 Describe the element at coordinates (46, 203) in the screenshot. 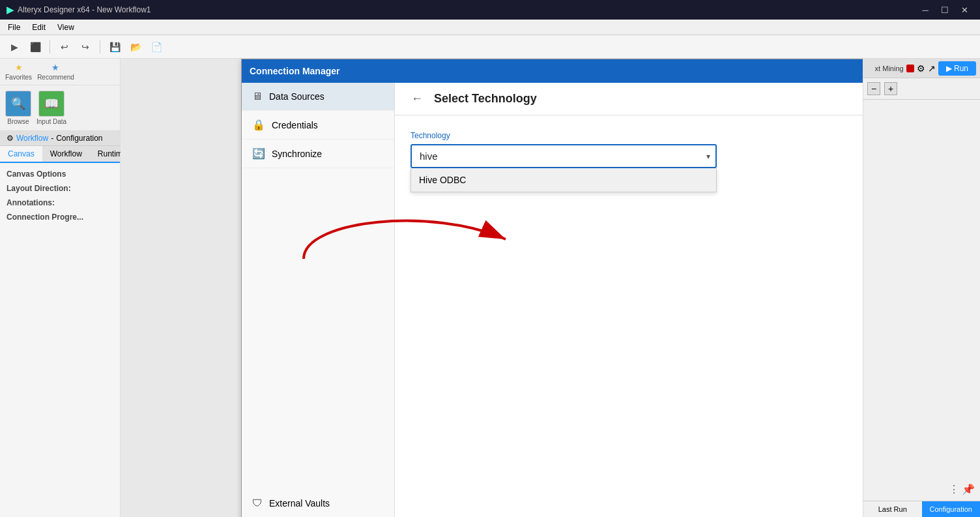

I see `annotations-label: Annotations:` at that location.